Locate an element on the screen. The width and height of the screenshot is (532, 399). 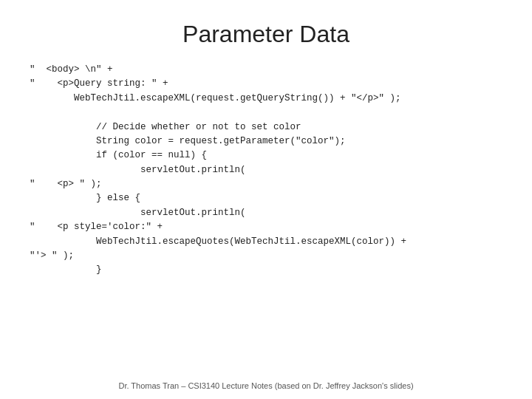
code-line-14: "'> " ); is located at coordinates (52, 256).